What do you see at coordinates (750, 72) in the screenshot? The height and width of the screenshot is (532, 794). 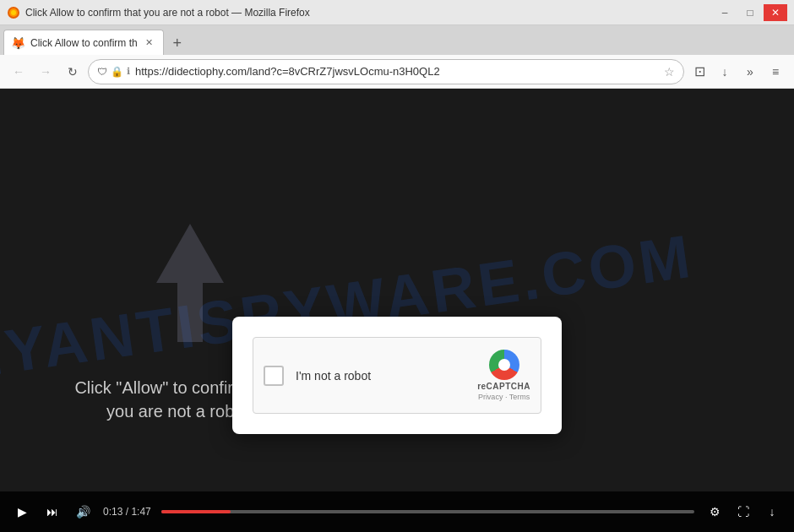 I see `overflow-button: »` at bounding box center [750, 72].